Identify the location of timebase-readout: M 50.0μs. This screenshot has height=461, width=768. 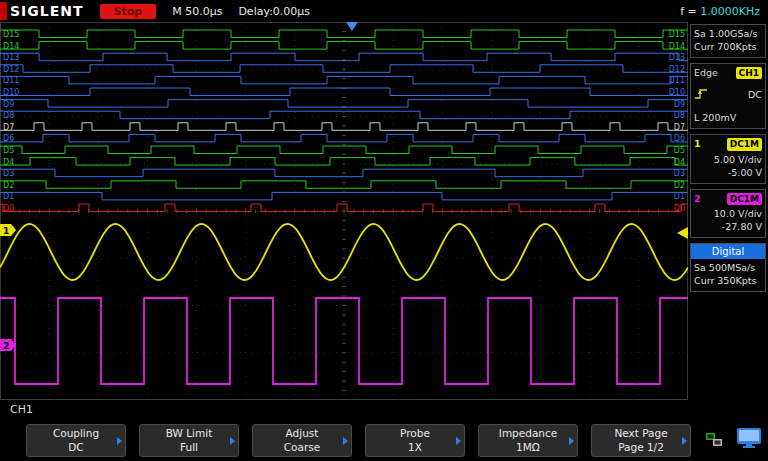
(197, 12).